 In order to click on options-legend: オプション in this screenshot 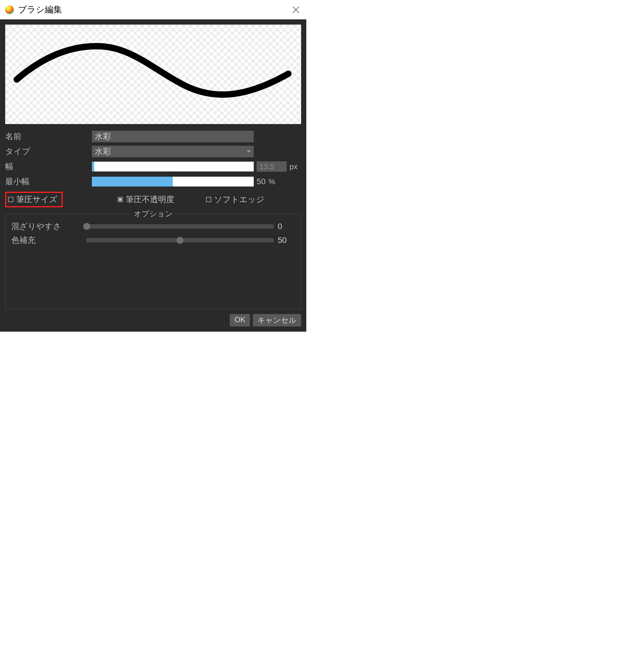, I will do `click(153, 214)`.